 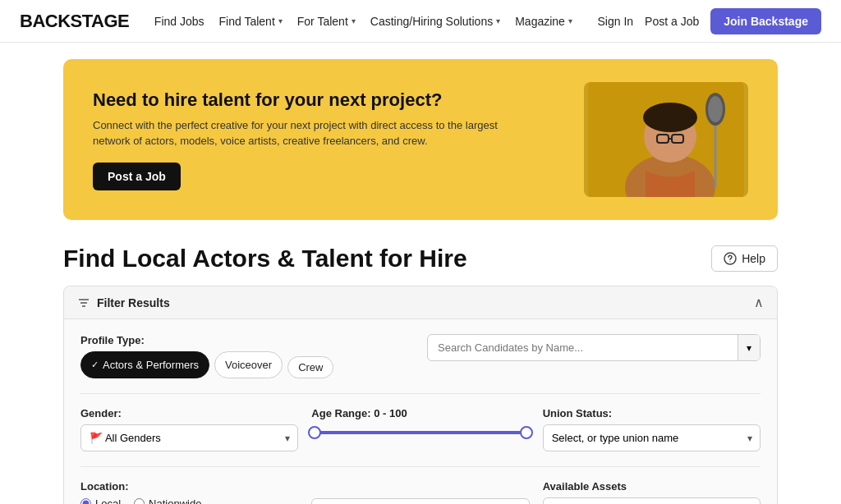 I want to click on nav-right: Sign In Post a Job Join Backstage, so click(x=710, y=21).